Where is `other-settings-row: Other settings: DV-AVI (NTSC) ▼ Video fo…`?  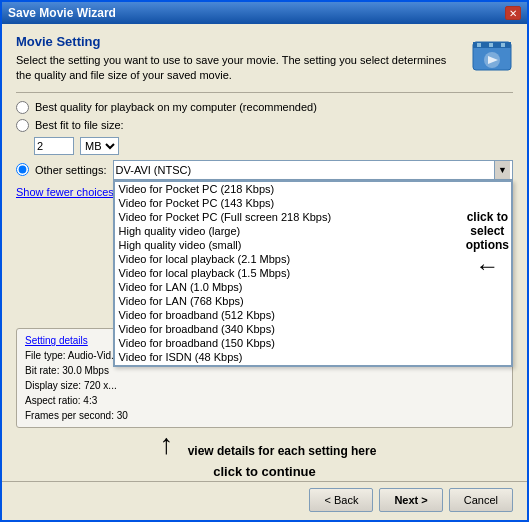
other-settings-row: Other settings: DV-AVI (NTSC) ▼ Video fo… is located at coordinates (264, 170).